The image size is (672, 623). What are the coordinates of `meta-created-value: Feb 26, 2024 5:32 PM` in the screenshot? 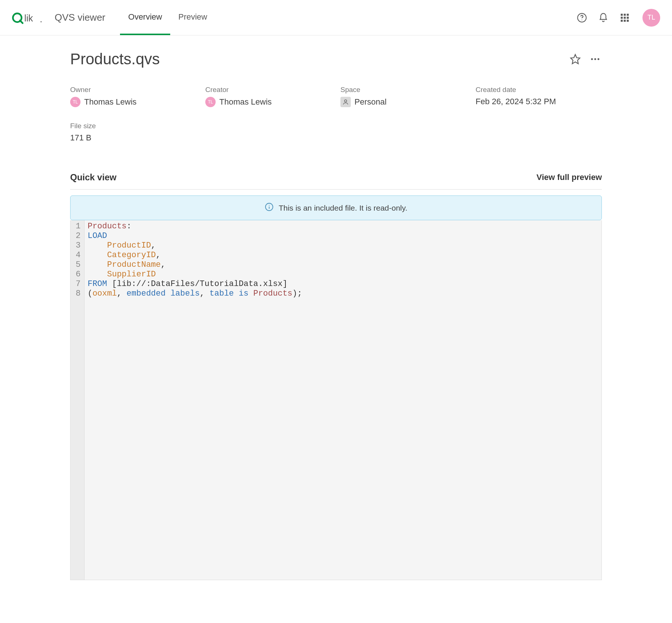 It's located at (539, 102).